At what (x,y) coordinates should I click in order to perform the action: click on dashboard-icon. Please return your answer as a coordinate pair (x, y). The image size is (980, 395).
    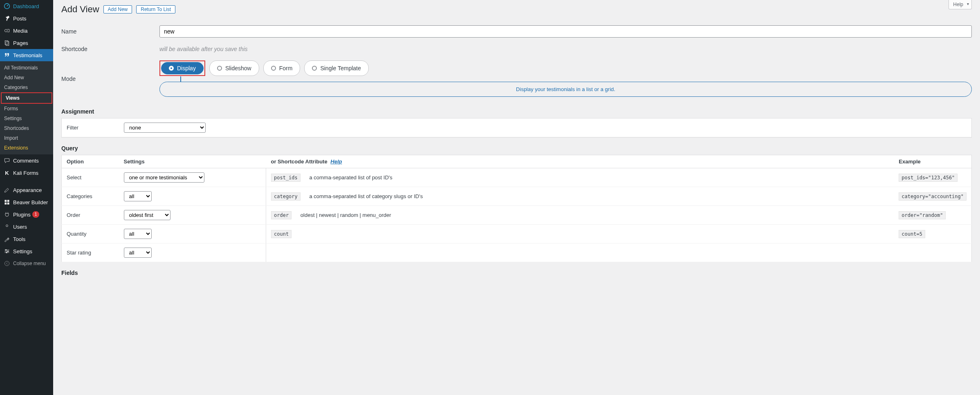
    Looking at the image, I should click on (7, 6).